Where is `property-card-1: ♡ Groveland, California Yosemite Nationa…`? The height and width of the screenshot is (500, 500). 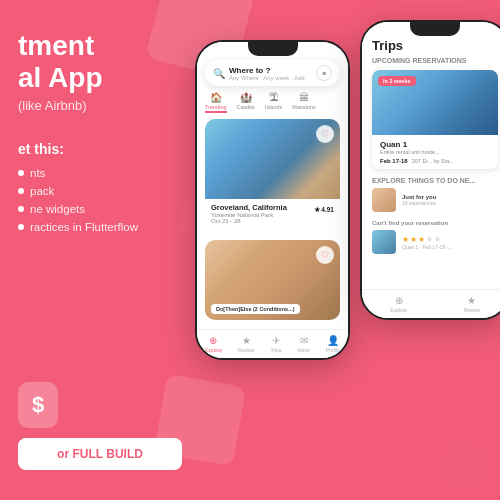 property-card-1: ♡ Groveland, California Yosemite Nationa… is located at coordinates (272, 174).